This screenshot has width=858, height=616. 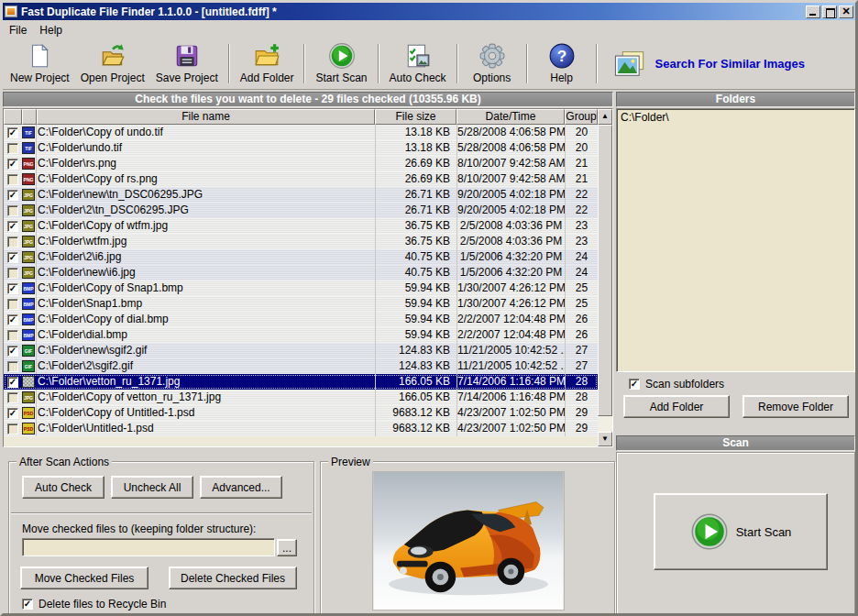 What do you see at coordinates (605, 439) in the screenshot?
I see `scroll-down-icon: ▼` at bounding box center [605, 439].